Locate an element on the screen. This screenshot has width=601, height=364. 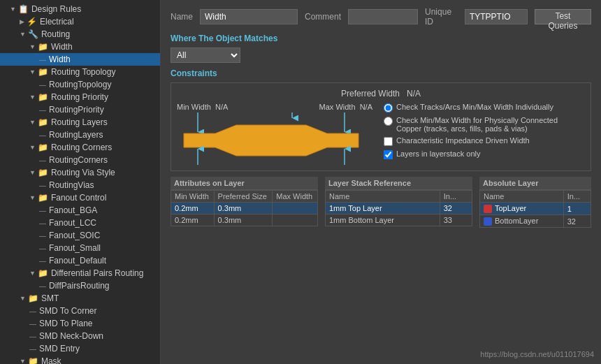
tree-routing: ▼ 🔧 Routing is located at coordinates (80, 34).